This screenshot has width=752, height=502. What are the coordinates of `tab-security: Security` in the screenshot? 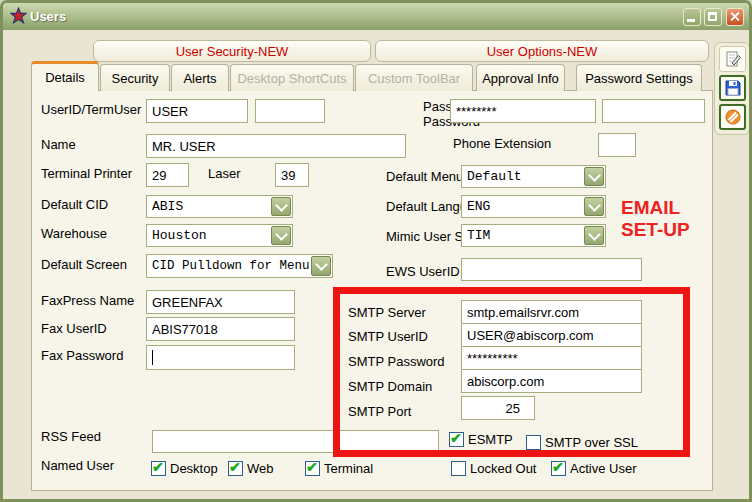 It's located at (135, 78).